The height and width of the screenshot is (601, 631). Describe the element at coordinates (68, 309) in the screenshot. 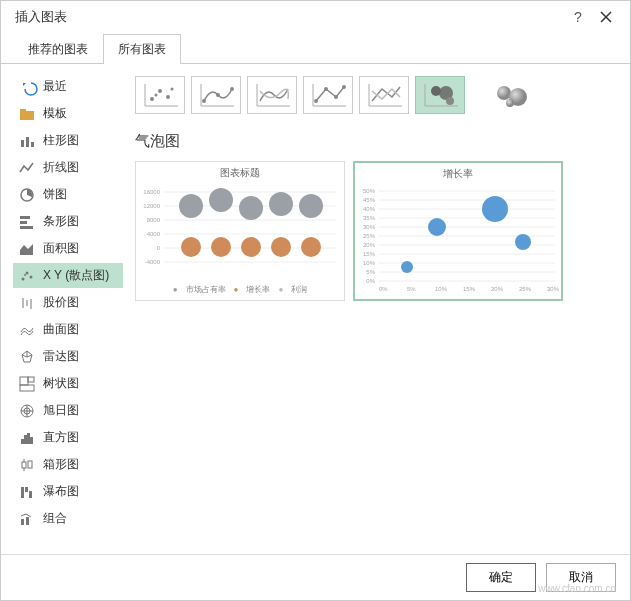

I see `chart-category-sidebar: 最近 模板 柱形图 折线图 饼图 条形图 面积图 X Y (散点图) 股价图 曲…` at that location.